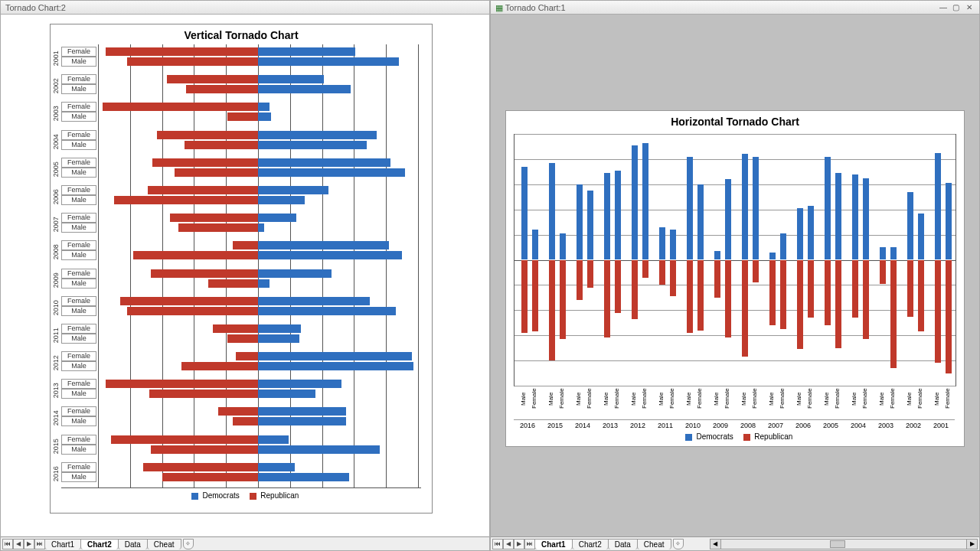 The image size is (980, 551). Describe the element at coordinates (972, 544) in the screenshot. I see `scroll-right-button: ▶` at that location.